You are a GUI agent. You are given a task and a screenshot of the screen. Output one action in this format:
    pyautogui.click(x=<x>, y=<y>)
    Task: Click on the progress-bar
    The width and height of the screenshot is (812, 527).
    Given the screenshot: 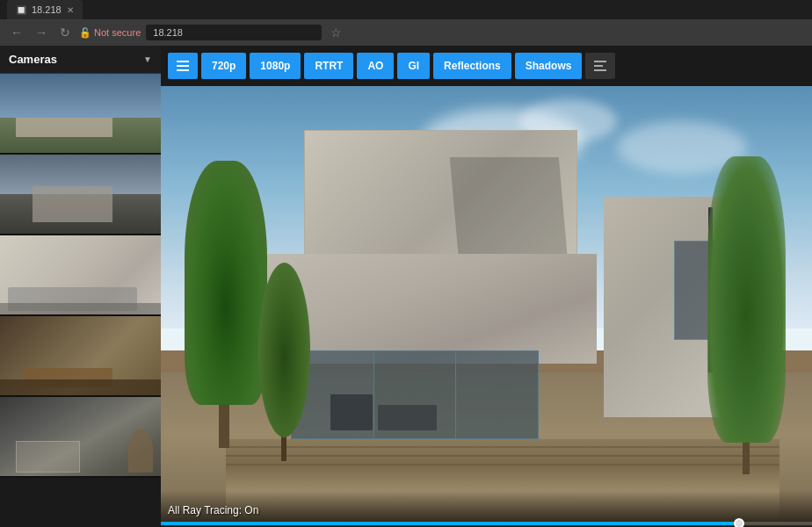 What is the action you would take?
    pyautogui.click(x=487, y=523)
    